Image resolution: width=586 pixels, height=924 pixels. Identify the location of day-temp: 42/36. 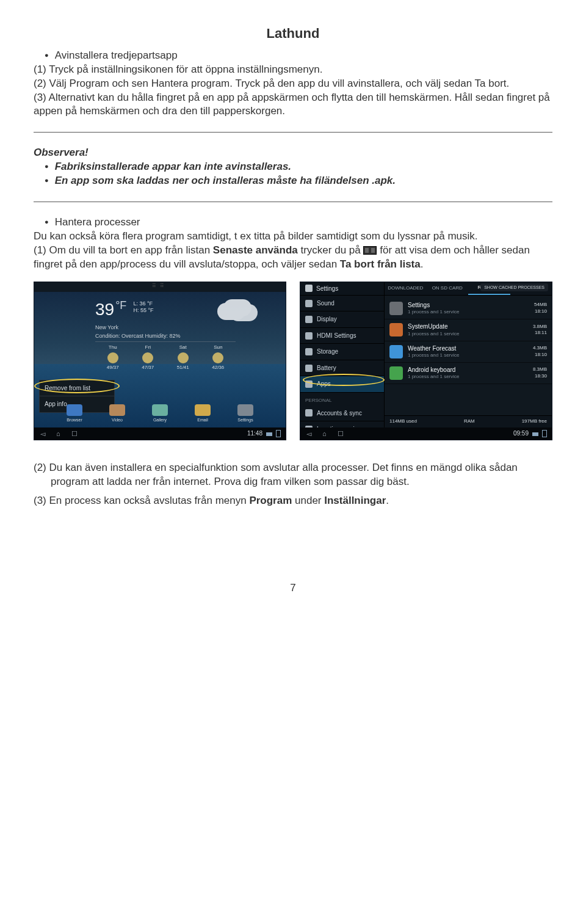
(219, 368).